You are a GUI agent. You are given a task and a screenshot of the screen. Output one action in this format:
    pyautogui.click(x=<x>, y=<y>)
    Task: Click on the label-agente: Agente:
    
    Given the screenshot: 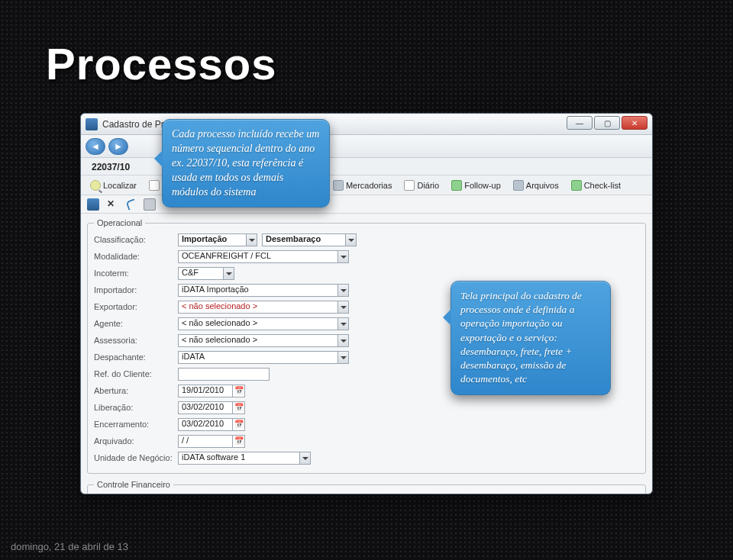 What is the action you would take?
    pyautogui.click(x=136, y=323)
    